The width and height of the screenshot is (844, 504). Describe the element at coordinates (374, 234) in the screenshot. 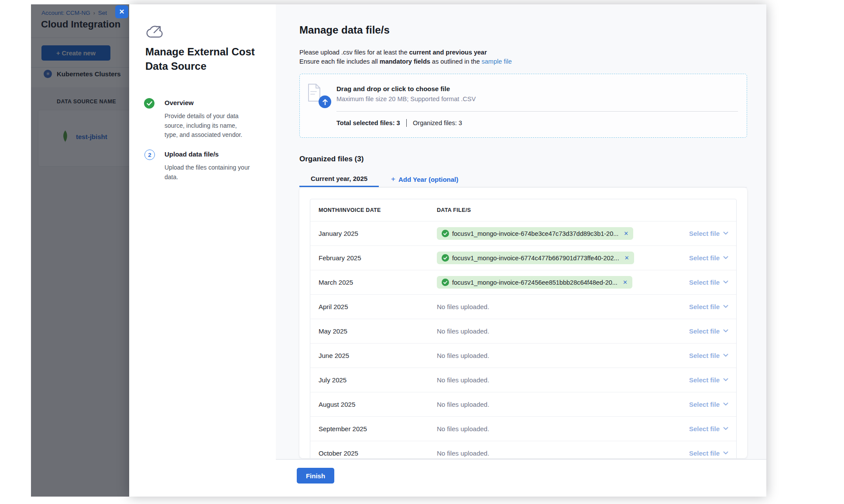

I see `month-cell: January 2025` at that location.